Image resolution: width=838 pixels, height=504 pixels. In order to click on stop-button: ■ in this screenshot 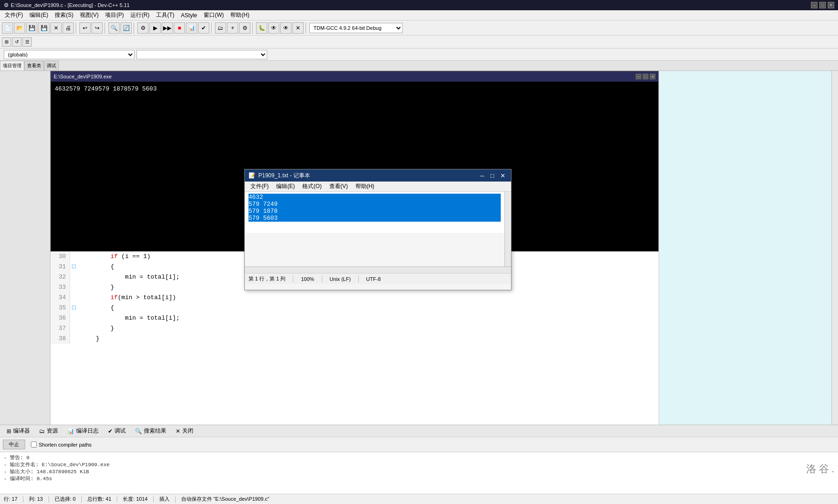, I will do `click(179, 28)`.